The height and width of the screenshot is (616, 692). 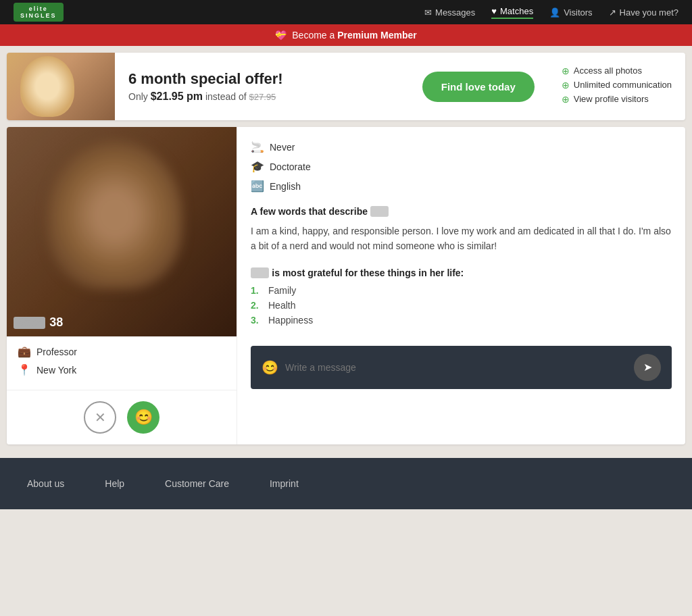 I want to click on footer-imprint: Imprint, so click(x=284, y=484).